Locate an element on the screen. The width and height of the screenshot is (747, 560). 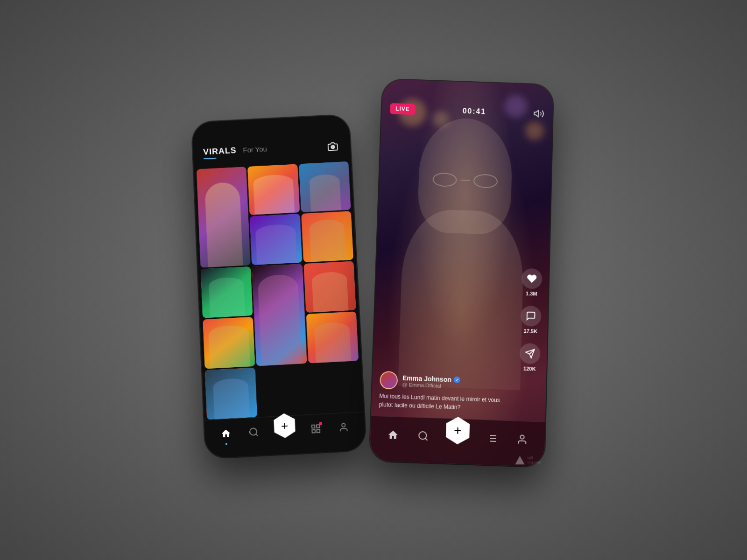
nav-search is located at coordinates (254, 432).